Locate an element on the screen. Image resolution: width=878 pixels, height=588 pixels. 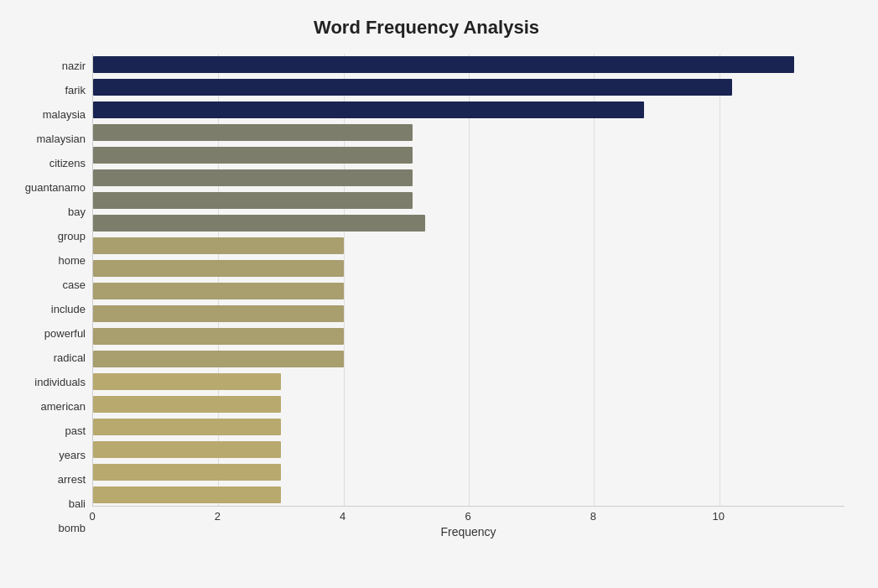
y-label: arrest is located at coordinates (47, 480).